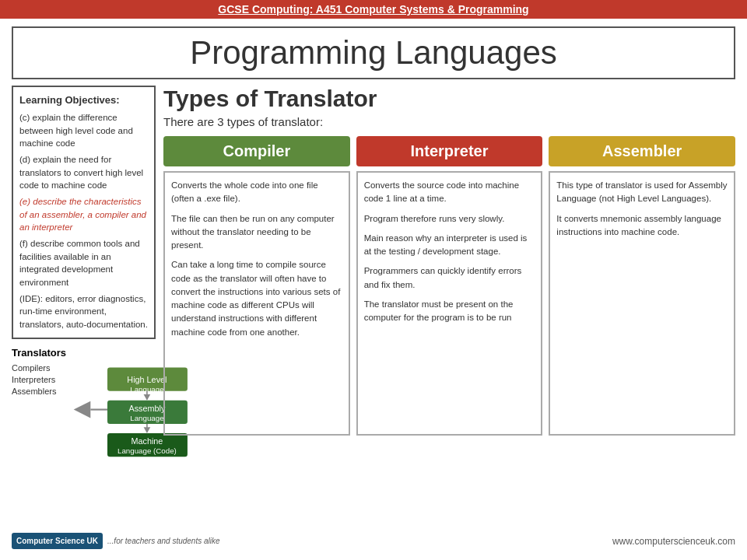 The height and width of the screenshot is (560, 747). Describe the element at coordinates (450, 311) in the screenshot. I see `interpreter-p5: The translator must be present on the co…` at that location.